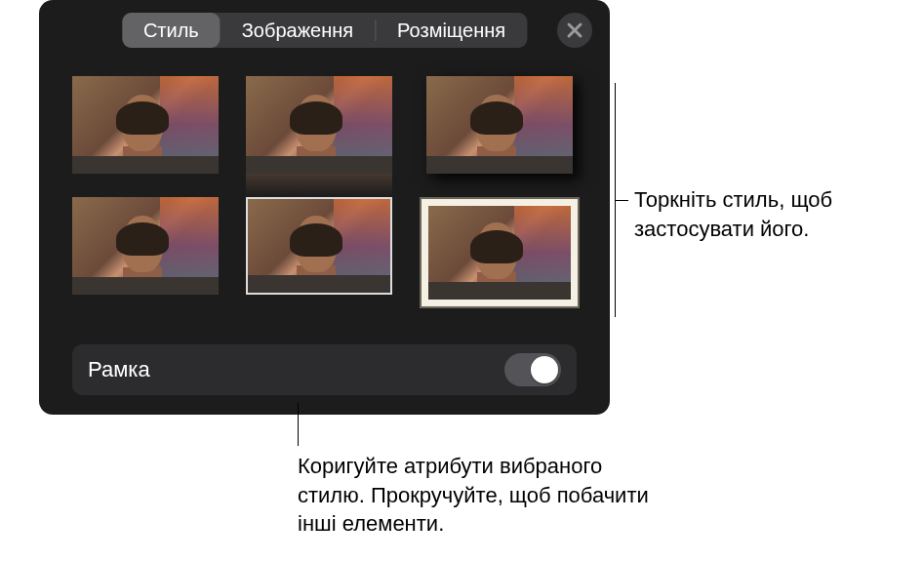  What do you see at coordinates (451, 30) in the screenshot?
I see `tab-arrange: Розміщення` at bounding box center [451, 30].